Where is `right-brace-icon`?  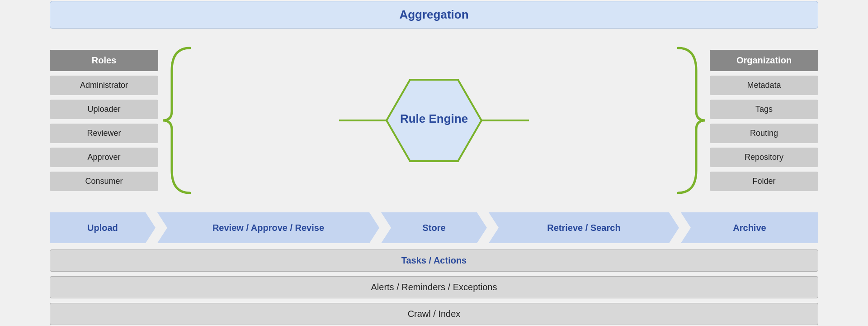 right-brace-icon is located at coordinates (692, 120).